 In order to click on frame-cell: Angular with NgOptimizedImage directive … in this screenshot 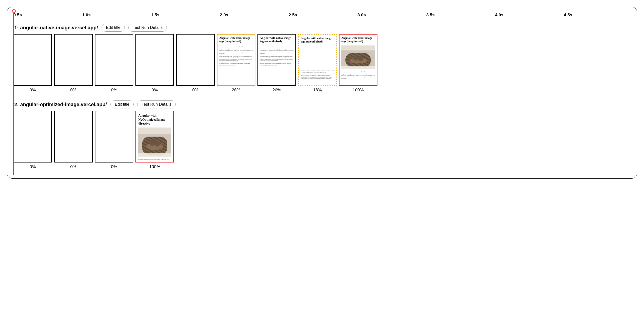, I will do `click(155, 140)`.